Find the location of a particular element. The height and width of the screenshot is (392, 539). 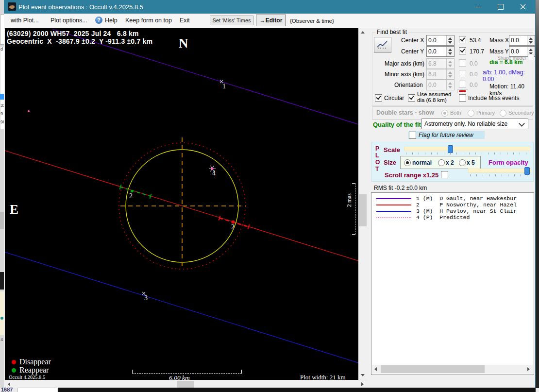

list-scroll-right-icon is located at coordinates (528, 369).